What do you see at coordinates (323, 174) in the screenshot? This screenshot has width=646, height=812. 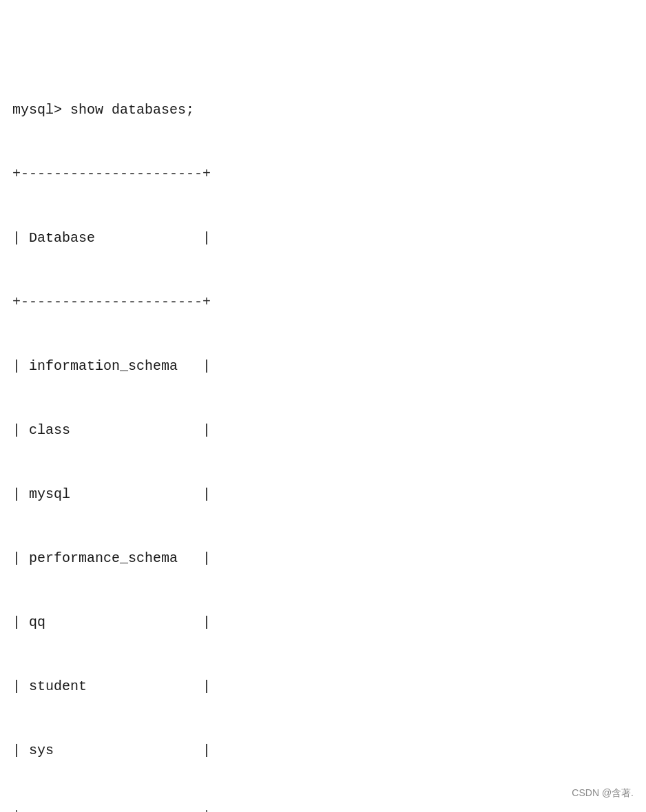 I see `block1-table-top: +----------------------+` at bounding box center [323, 174].